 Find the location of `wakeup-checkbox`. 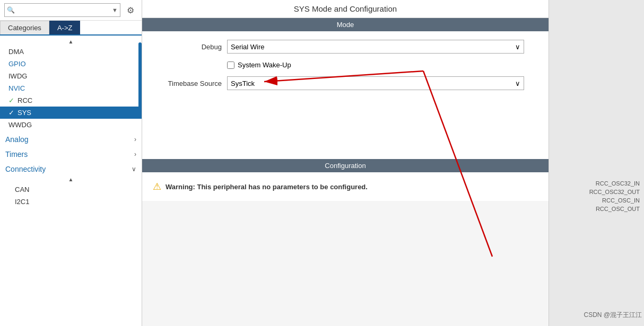

wakeup-checkbox is located at coordinates (231, 65).